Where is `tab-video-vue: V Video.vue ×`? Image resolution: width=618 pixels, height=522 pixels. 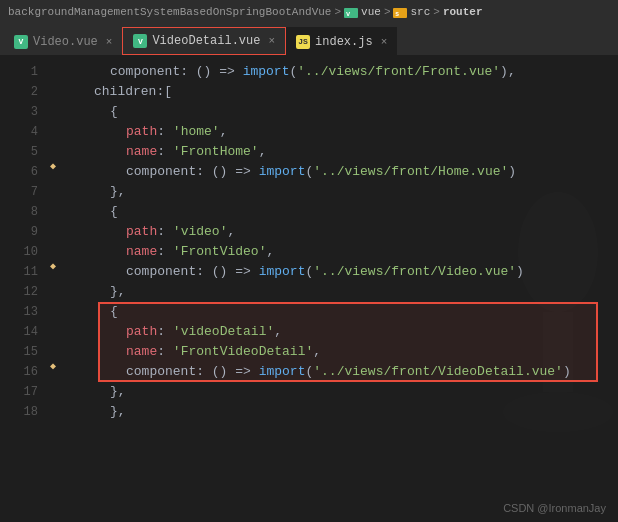
tab-video-vue: V Video.vue × is located at coordinates (63, 41).